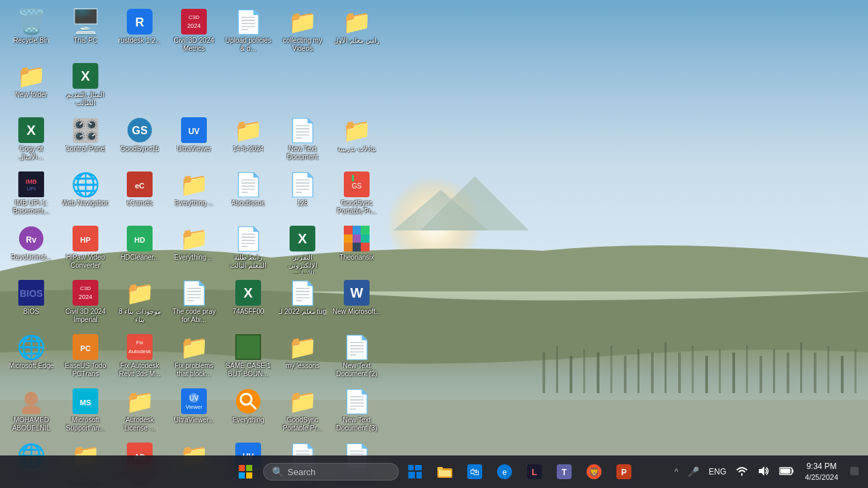 This screenshot has height=488, width=868. I want to click on icon-excel-template: X المثال التقديم الطالب, so click(85, 87).